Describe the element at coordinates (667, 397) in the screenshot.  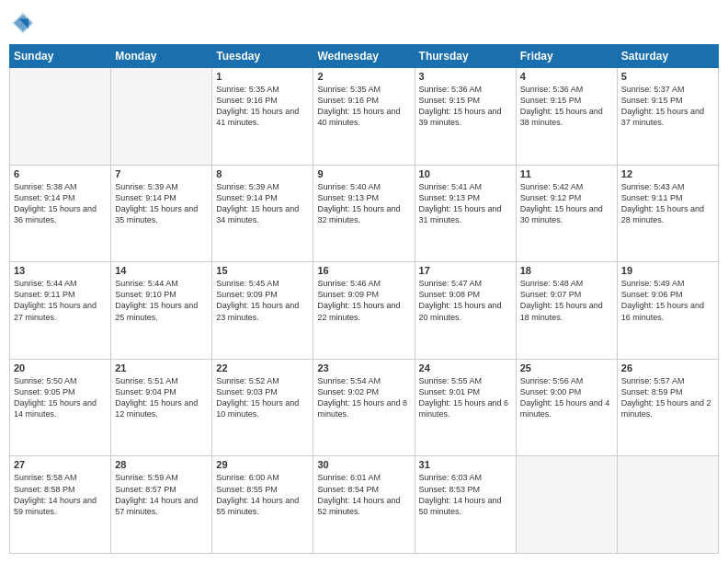
I see `cell-info: Sunrise: 5:57 AMSunset: 8:59 PMDaylight:…` at that location.